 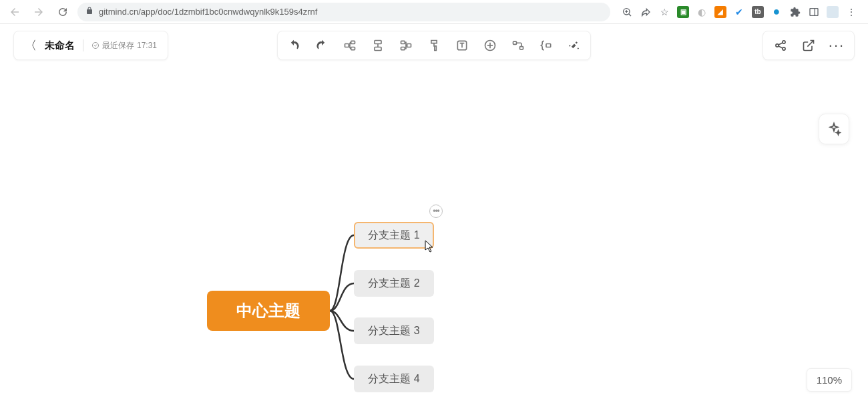 I want to click on branch-node: 分支主题 1, so click(x=394, y=235).